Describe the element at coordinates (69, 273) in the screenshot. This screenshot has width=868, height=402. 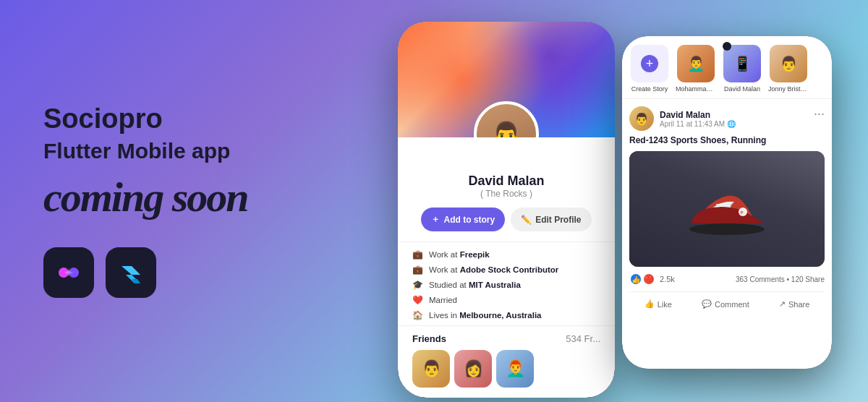
I see `sociopro-icon` at that location.